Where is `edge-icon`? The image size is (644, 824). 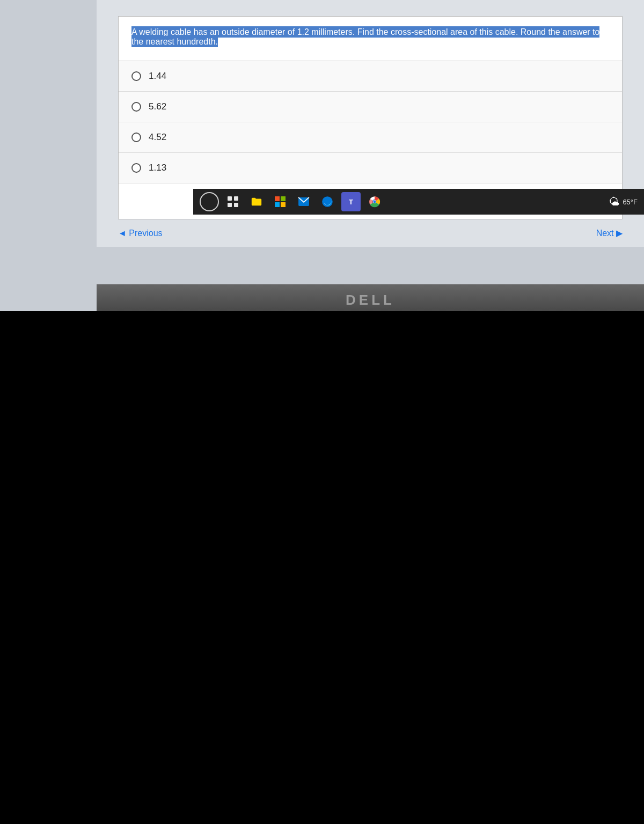 edge-icon is located at coordinates (327, 202).